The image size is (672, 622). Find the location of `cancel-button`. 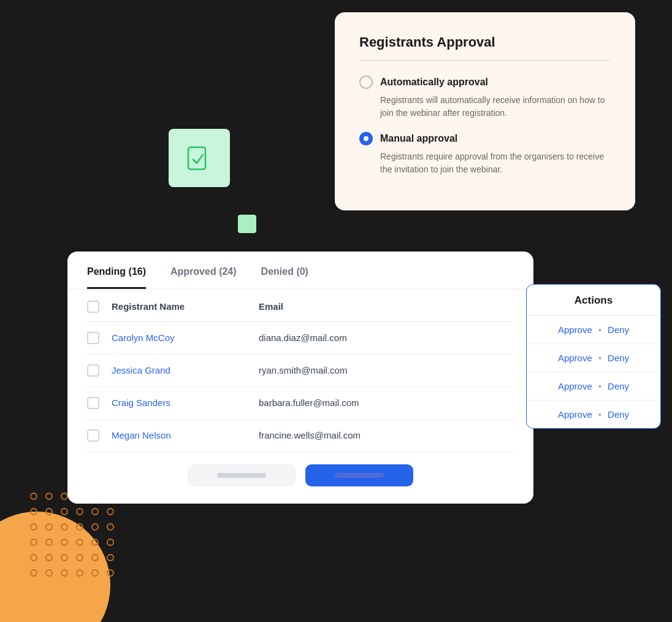

cancel-button is located at coordinates (242, 475).